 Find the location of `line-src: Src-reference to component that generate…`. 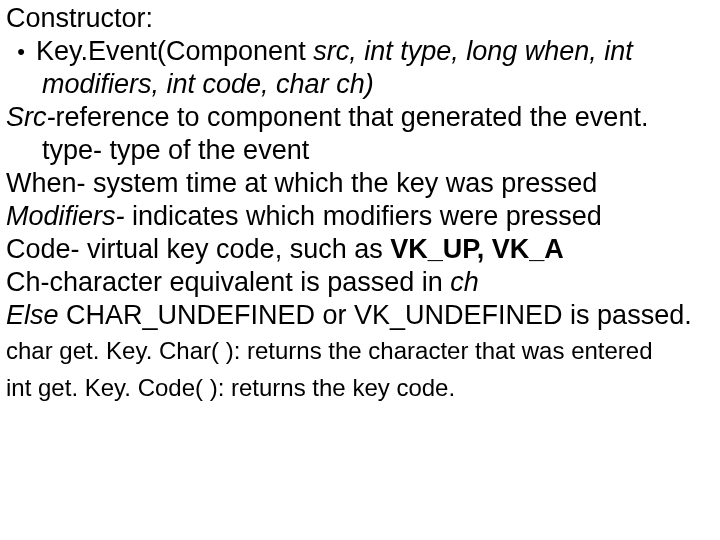

line-src: Src-reference to component that generate… is located at coordinates (363, 118).